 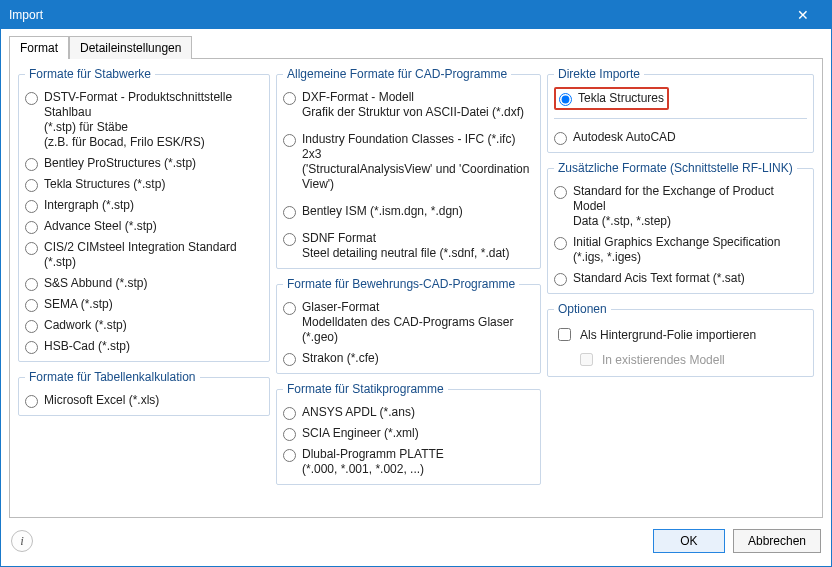 I want to click on close-icon: ✕, so click(x=803, y=15).